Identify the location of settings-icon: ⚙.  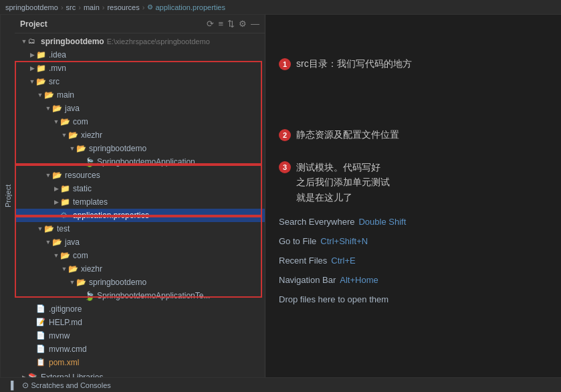
(243, 24).